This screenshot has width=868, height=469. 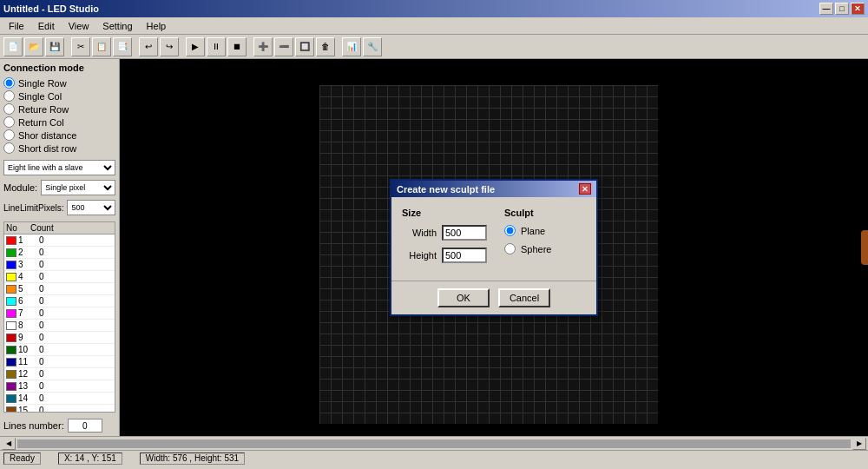 What do you see at coordinates (434, 458) in the screenshot?
I see `status-bar: Ready X: 14 , Y: 151 Width: 576 , Height…` at bounding box center [434, 458].